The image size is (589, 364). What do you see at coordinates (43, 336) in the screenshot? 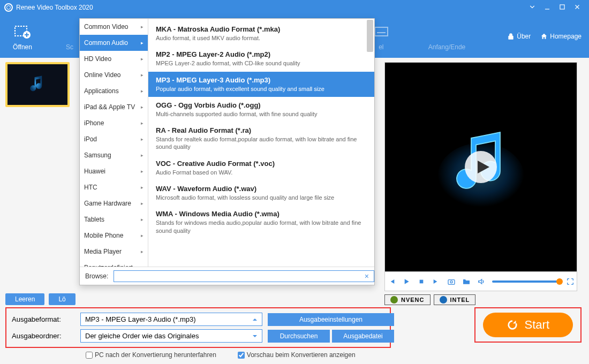
I see `folder-label: Ausgabeordner:` at bounding box center [43, 336].